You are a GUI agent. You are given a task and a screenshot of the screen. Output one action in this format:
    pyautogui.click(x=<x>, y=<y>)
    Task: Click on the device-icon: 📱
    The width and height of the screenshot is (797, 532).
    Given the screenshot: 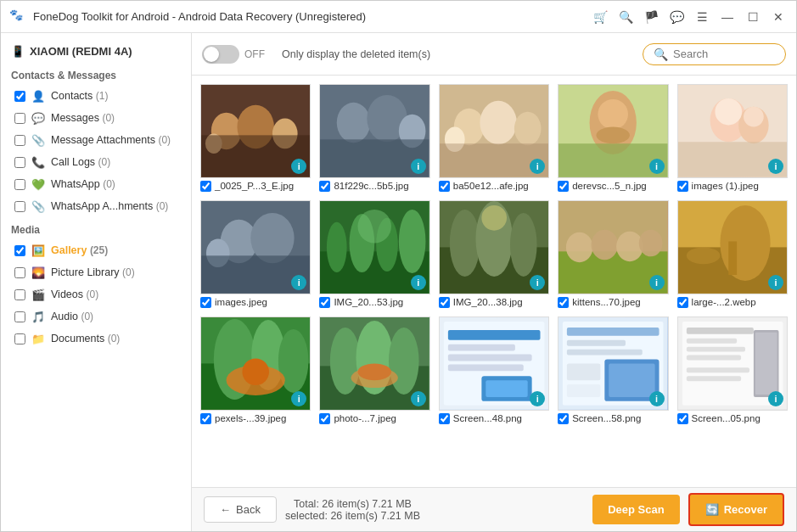 What is the action you would take?
    pyautogui.click(x=18, y=51)
    